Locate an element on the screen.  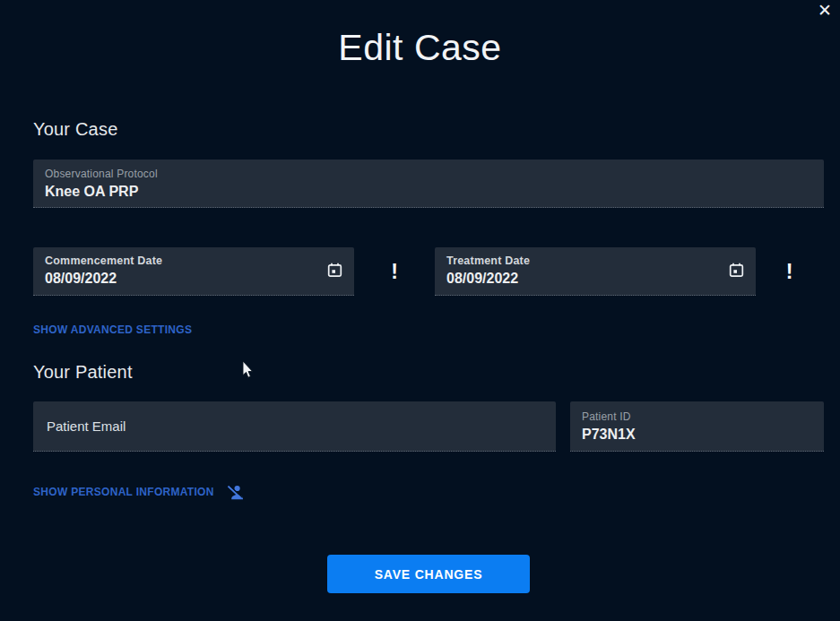
save-changes-button: SAVE CHANGES is located at coordinates (429, 574).